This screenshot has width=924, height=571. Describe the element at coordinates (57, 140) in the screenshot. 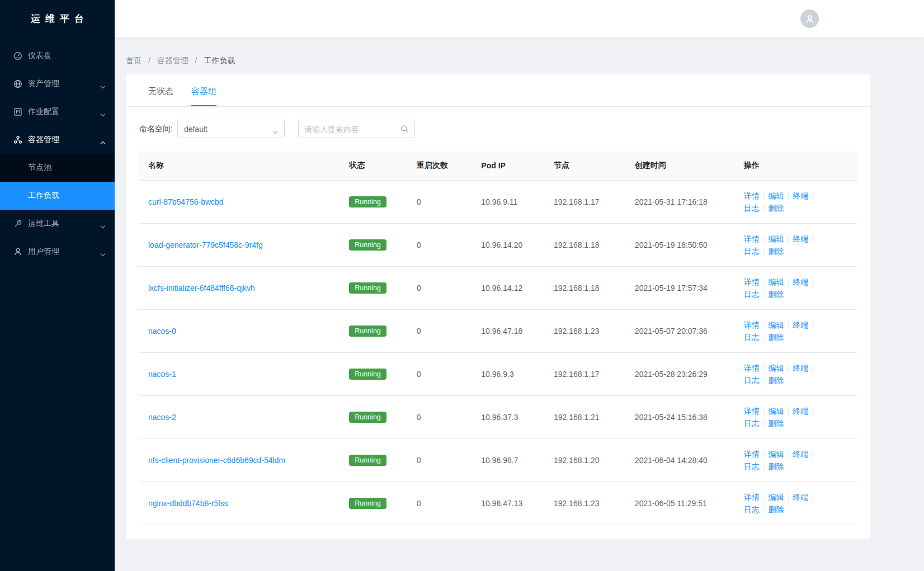

I see `sidebar-item-container-mgmt: 容器管理` at that location.